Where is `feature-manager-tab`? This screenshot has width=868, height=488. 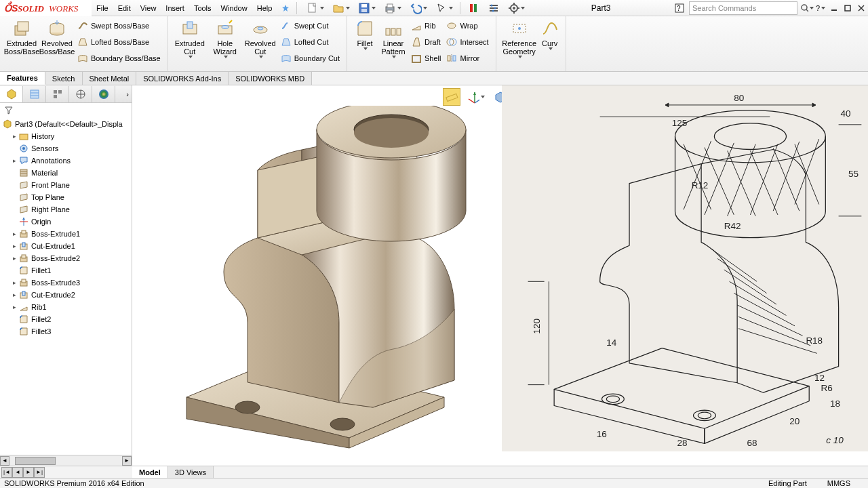 feature-manager-tab is located at coordinates (12, 94).